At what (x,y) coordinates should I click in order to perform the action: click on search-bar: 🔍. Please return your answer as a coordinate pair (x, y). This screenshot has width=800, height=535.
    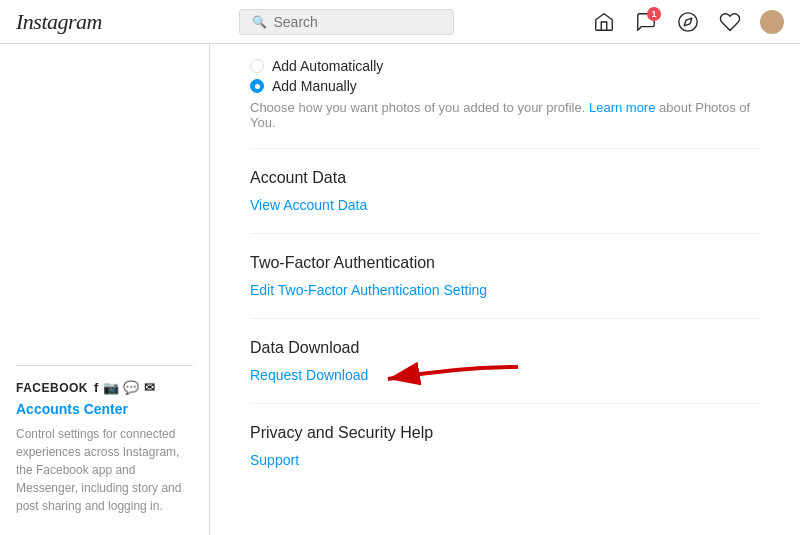
    Looking at the image, I should click on (346, 22).